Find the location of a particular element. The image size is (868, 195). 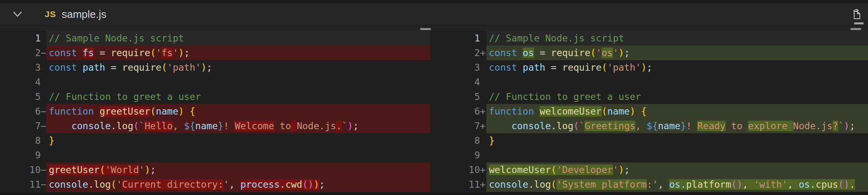

token-function: cpus is located at coordinates (827, 184).